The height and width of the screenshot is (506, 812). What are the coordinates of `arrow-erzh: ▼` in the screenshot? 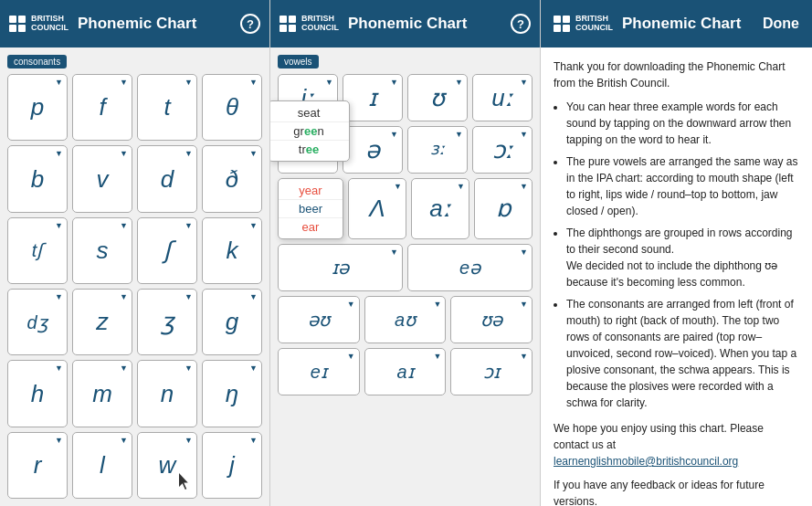 It's located at (459, 134).